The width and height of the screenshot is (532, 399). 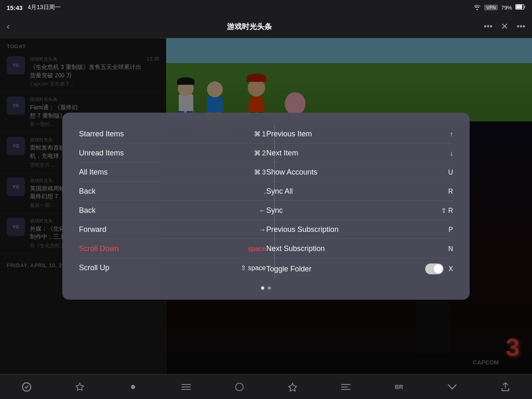 What do you see at coordinates (447, 210) in the screenshot?
I see `sync-shortcut: ⇧ R` at bounding box center [447, 210].